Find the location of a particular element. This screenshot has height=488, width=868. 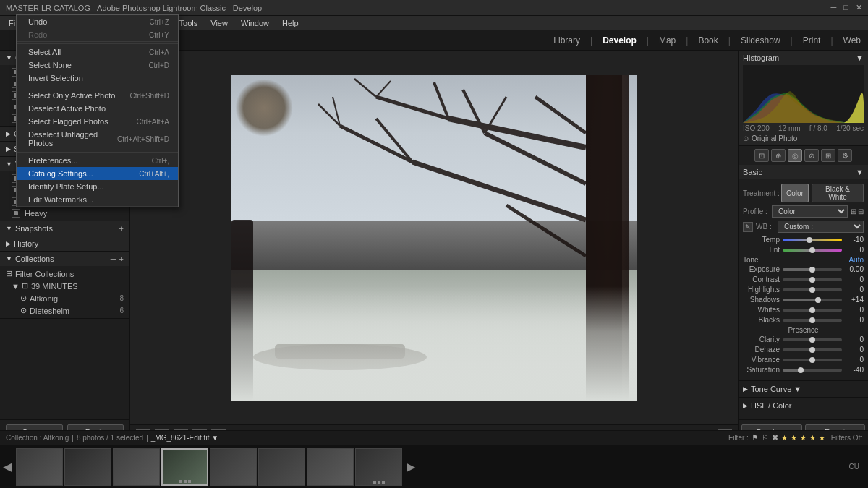

menu-window: Window is located at coordinates (255, 23).